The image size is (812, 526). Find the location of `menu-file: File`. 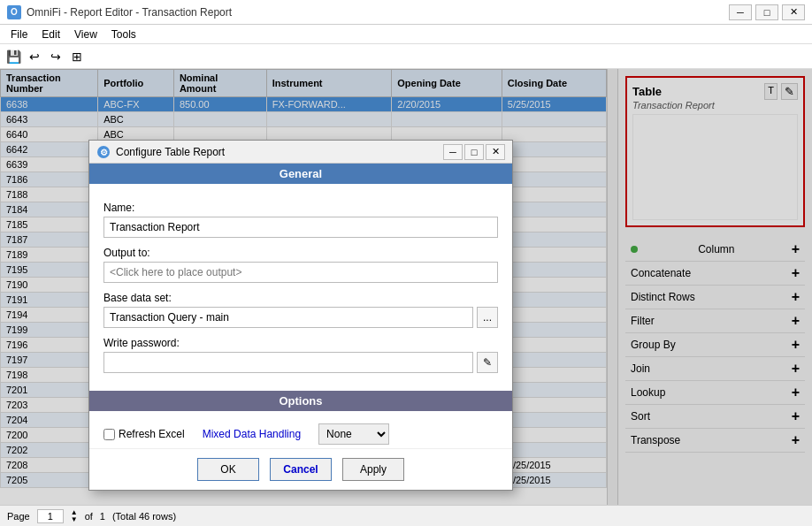

menu-file: File is located at coordinates (19, 34).